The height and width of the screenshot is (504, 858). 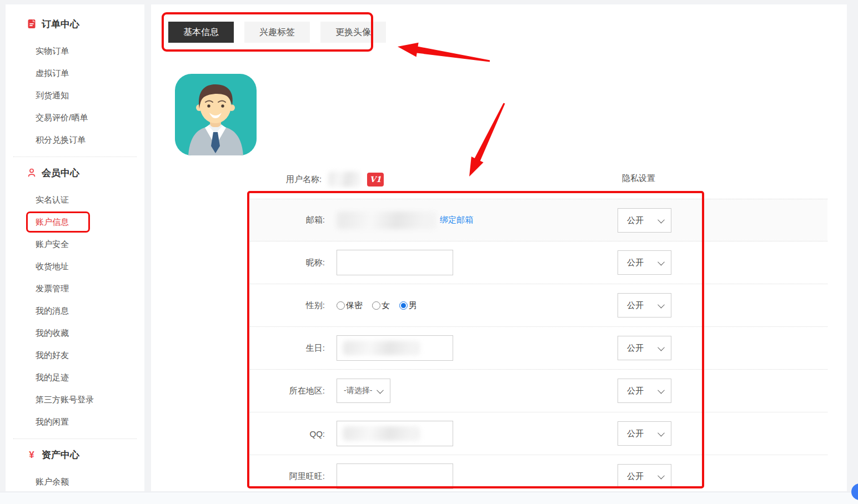 I want to click on gender-radio-group: 保密女男, so click(x=377, y=305).